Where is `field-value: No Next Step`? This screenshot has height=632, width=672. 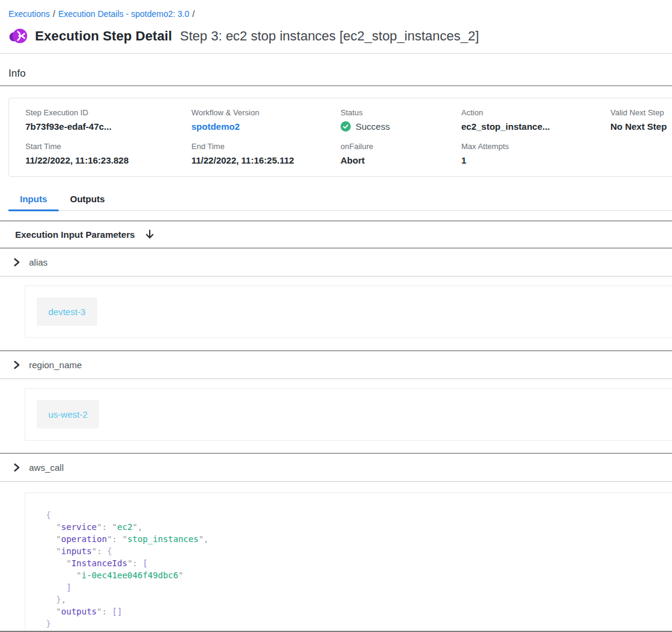 field-value: No Next Step is located at coordinates (641, 127).